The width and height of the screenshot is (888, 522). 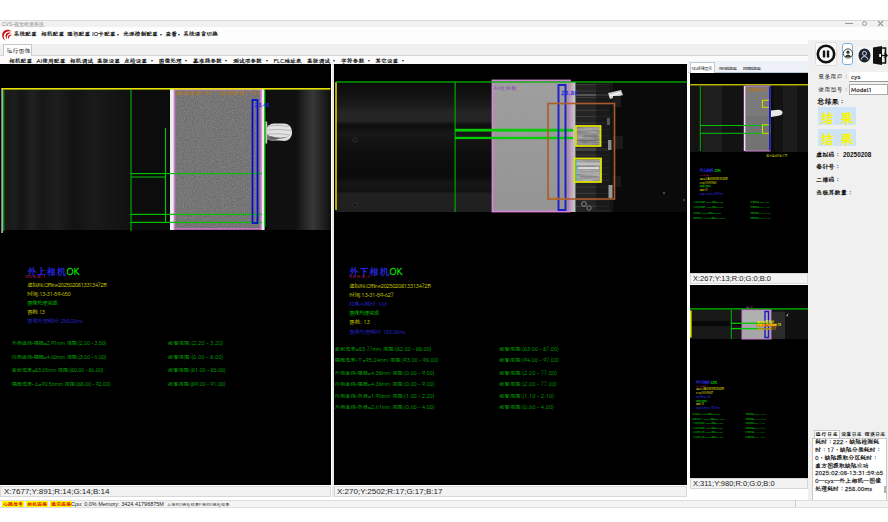 I want to click on svg-text: 报警范围:(1.10 - 2.10), so click(x=526, y=396).